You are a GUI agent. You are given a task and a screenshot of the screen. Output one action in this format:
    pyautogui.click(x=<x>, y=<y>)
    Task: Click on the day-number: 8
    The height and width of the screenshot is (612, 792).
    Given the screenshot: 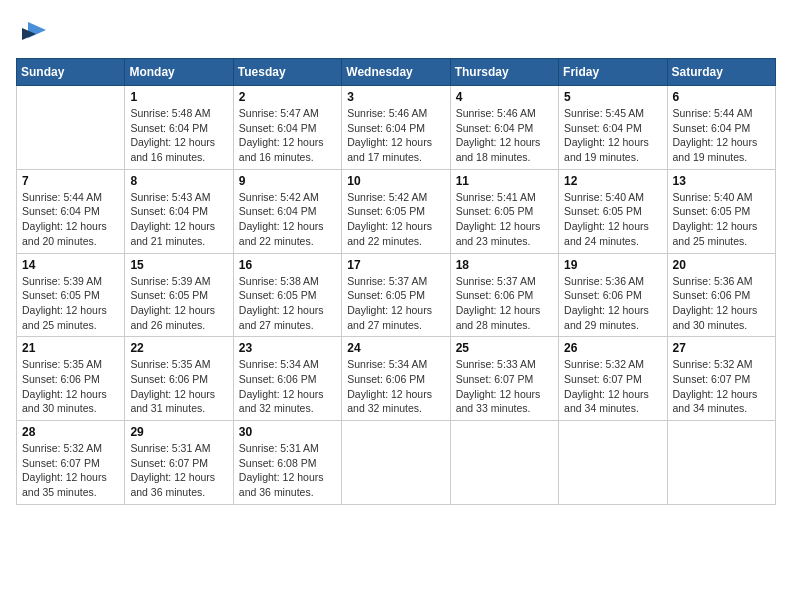 What is the action you would take?
    pyautogui.click(x=178, y=181)
    